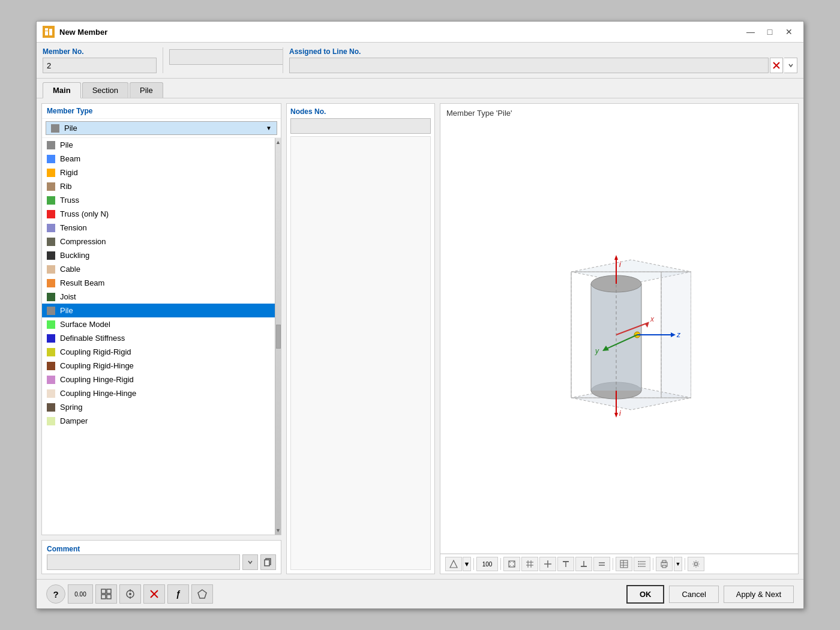 This screenshot has width=840, height=630. Describe the element at coordinates (51, 214) in the screenshot. I see `item-color-truss-n` at that location.